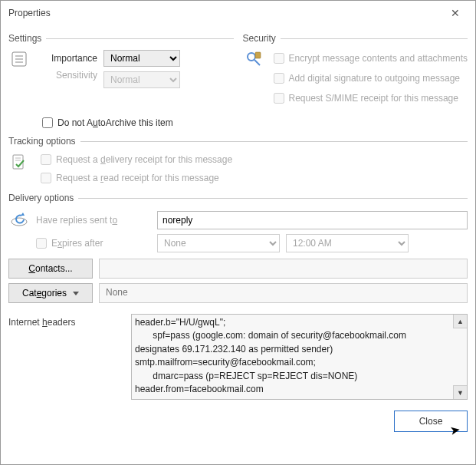 The image size is (476, 465). I want to click on window-title: Properties, so click(29, 13).